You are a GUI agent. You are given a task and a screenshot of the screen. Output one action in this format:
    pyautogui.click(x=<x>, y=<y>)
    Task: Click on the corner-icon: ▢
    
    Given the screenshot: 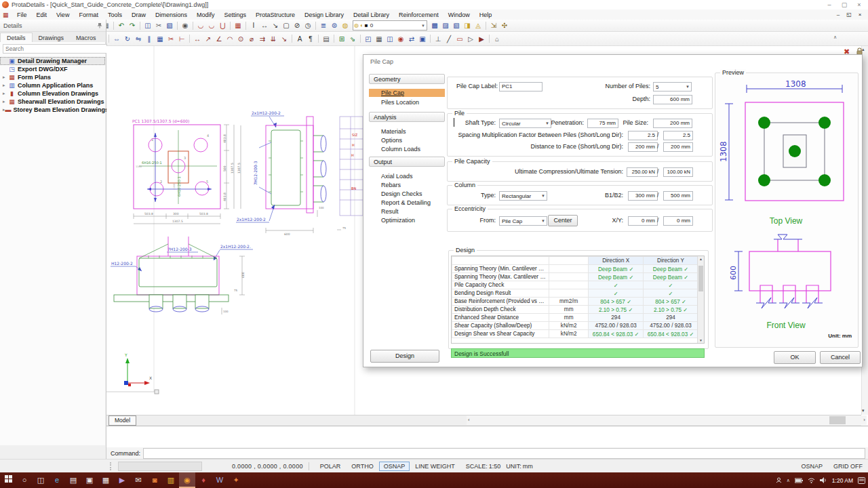 What is the action you would take?
    pyautogui.click(x=286, y=26)
    